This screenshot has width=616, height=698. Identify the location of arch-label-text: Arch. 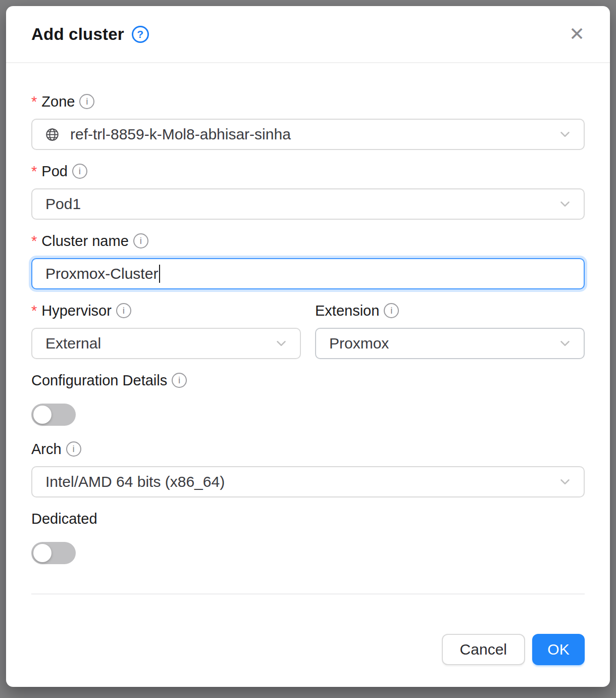
(46, 450).